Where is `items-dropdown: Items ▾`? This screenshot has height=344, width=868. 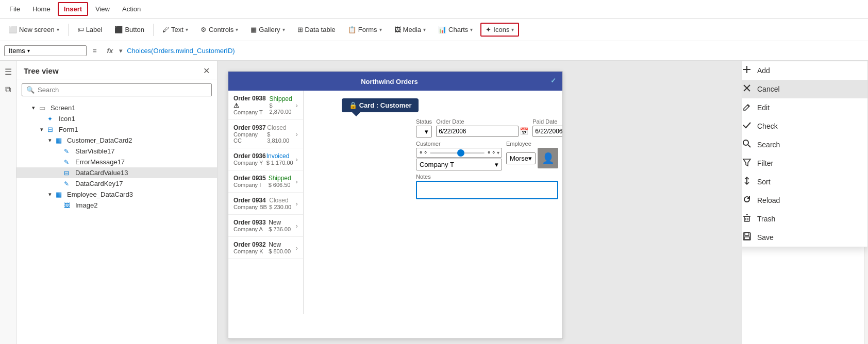 items-dropdown: Items ▾ is located at coordinates (45, 50).